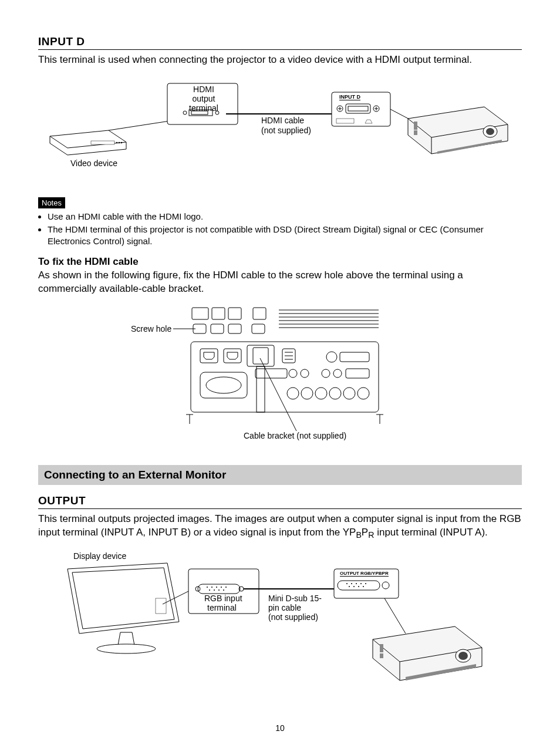  I want to click on section-title-output: OUTPUT, so click(280, 501).